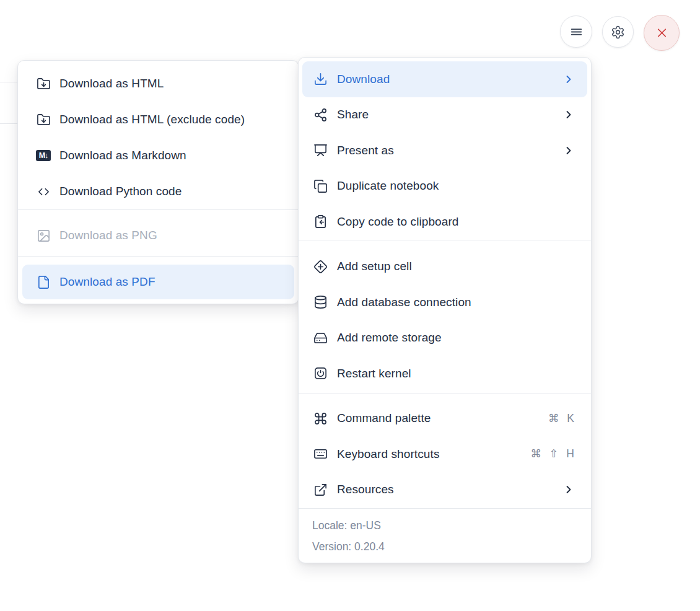 This screenshot has height=611, width=700. I want to click on submenu-group-png: Download as PNG, so click(159, 233).